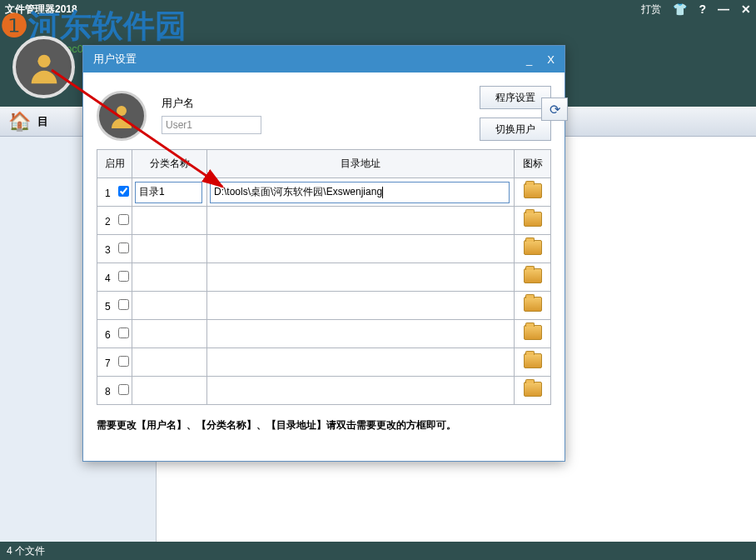  What do you see at coordinates (515, 129) in the screenshot?
I see `switch-user-button: 切换用户` at bounding box center [515, 129].